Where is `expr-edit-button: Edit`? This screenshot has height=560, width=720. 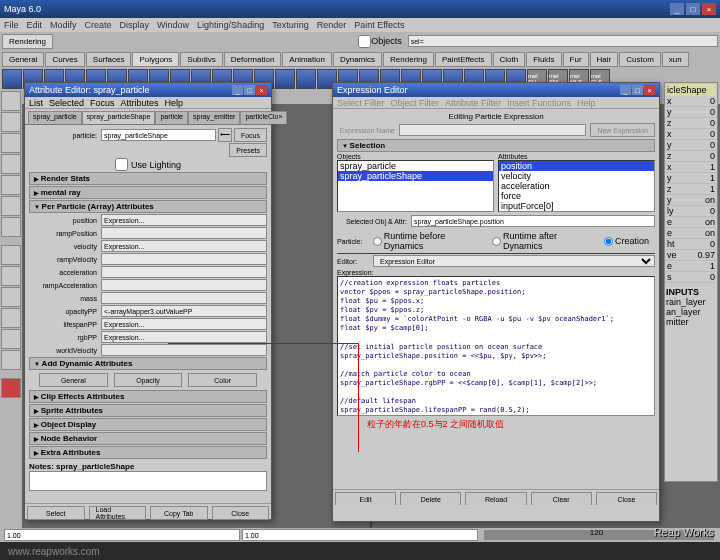
expr-edit-button: Edit is located at coordinates (366, 498).